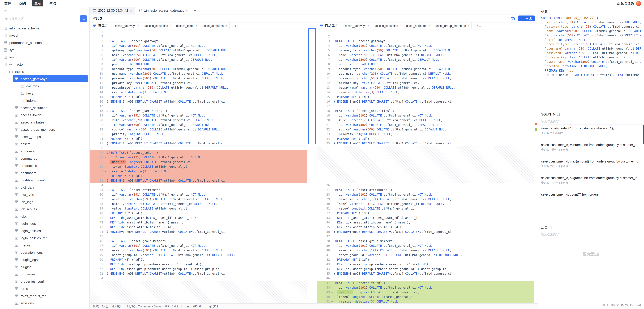 The width and height of the screenshot is (644, 309). What do you see at coordinates (312, 163) in the screenshot?
I see `diff-scroll-strip` at bounding box center [312, 163].